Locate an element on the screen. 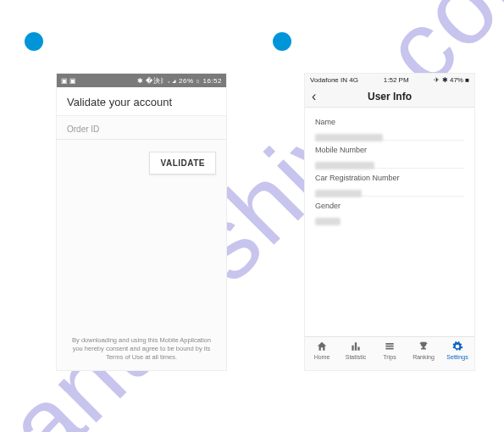 Image resolution: width=504 pixels, height=432 pixels. status-time: 1:52 PM is located at coordinates (396, 80).